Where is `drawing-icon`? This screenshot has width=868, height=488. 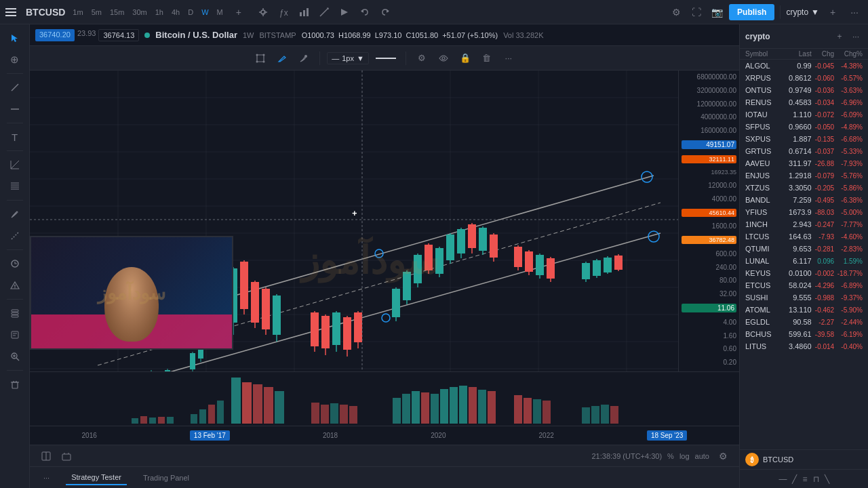
drawing-icon is located at coordinates (324, 12).